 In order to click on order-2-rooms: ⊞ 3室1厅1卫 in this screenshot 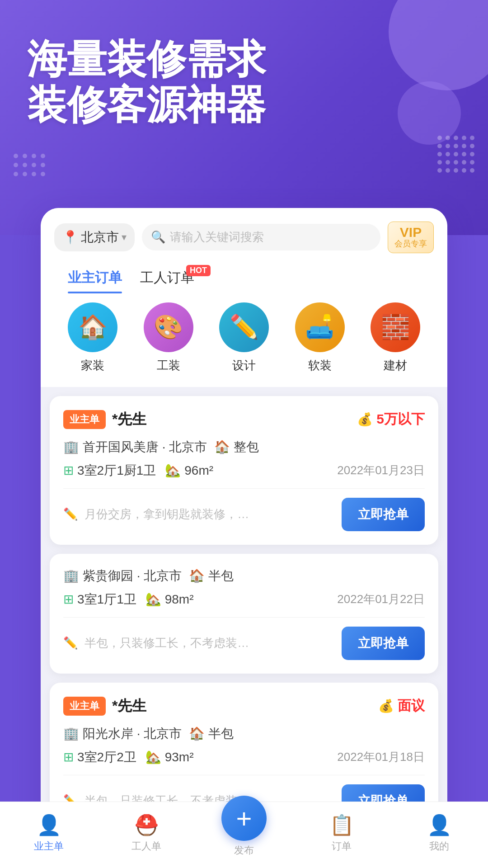, I will do `click(100, 599)`.